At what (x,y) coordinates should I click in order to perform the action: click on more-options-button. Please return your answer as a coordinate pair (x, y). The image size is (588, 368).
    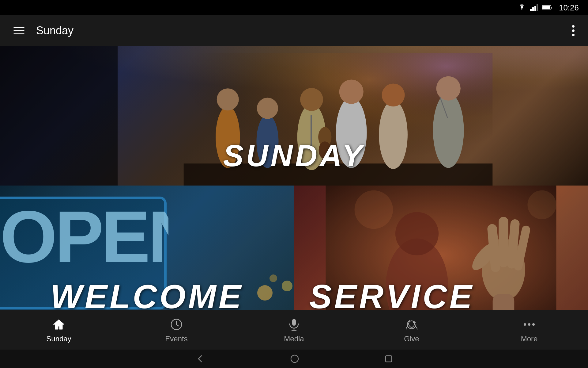
    Looking at the image, I should click on (573, 31).